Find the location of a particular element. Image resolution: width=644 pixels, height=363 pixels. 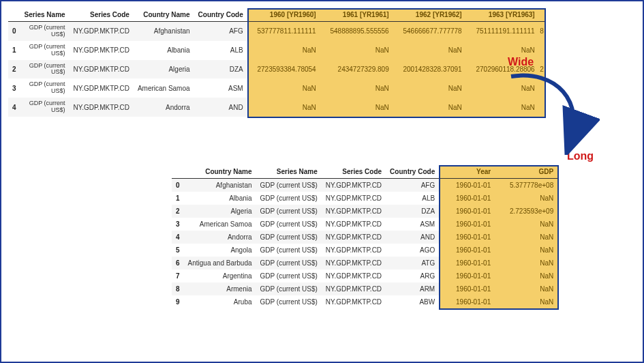

cell-country-code: AGO is located at coordinates (412, 250).